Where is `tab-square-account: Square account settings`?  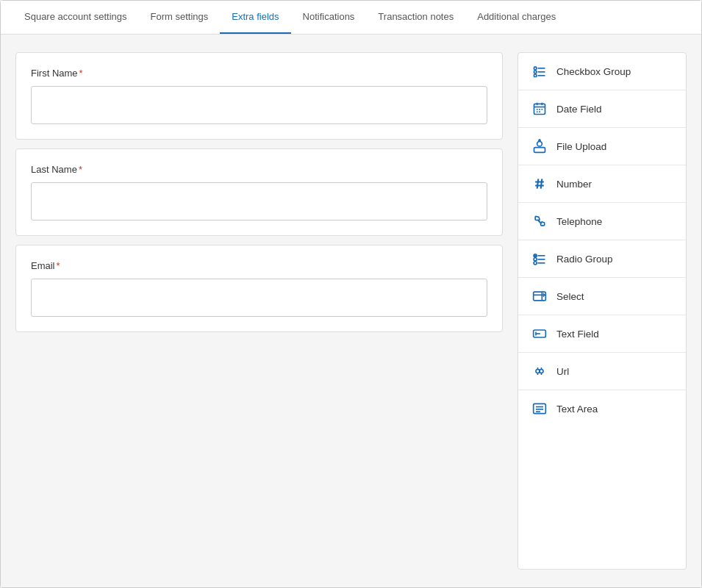
tab-square-account: Square account settings is located at coordinates (75, 18).